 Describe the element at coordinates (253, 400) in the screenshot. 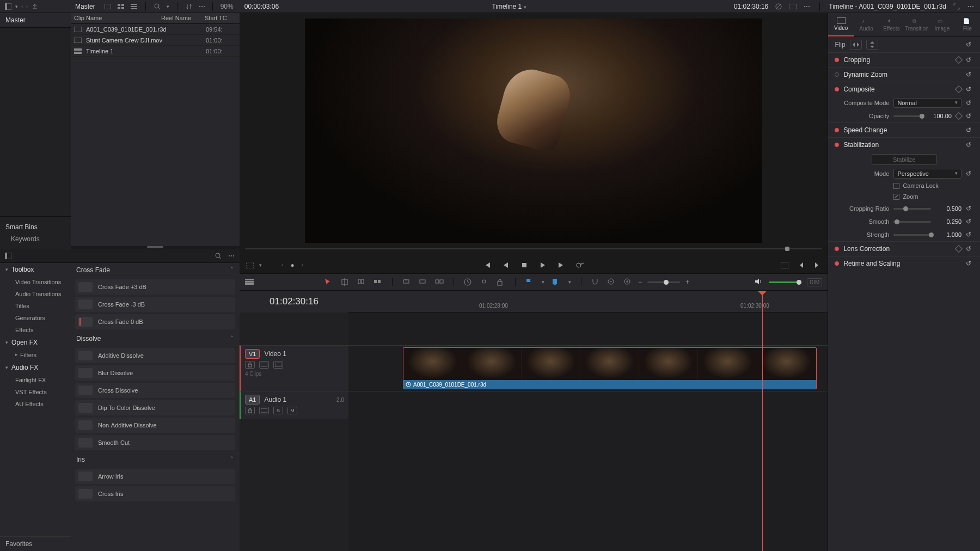

I see `track-badge: A1` at that location.